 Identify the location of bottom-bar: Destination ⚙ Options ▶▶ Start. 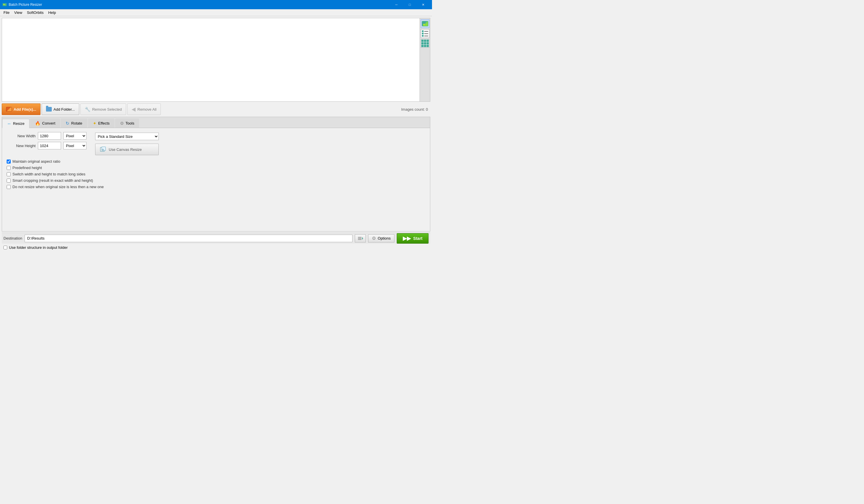
(216, 238).